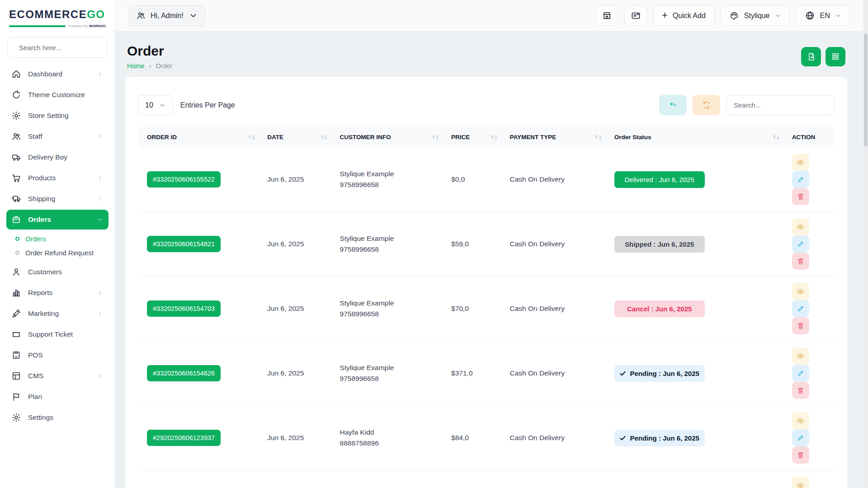  What do you see at coordinates (57, 199) in the screenshot?
I see `sidebar-item-shipping: Shipping` at bounding box center [57, 199].